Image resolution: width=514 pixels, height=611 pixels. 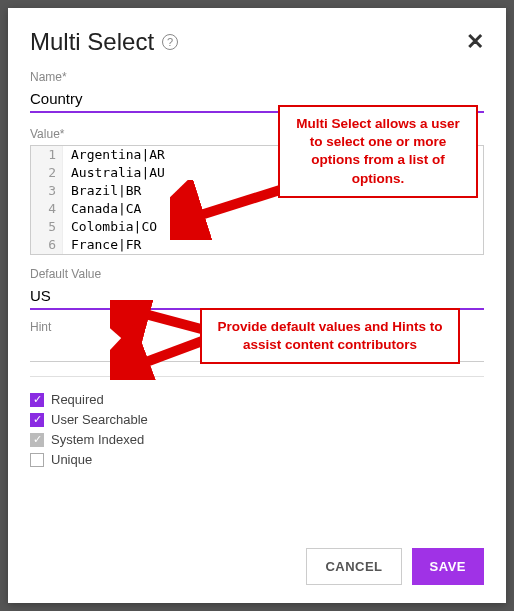 What do you see at coordinates (102, 209) in the screenshot?
I see `code-text: Canada|CA` at bounding box center [102, 209].